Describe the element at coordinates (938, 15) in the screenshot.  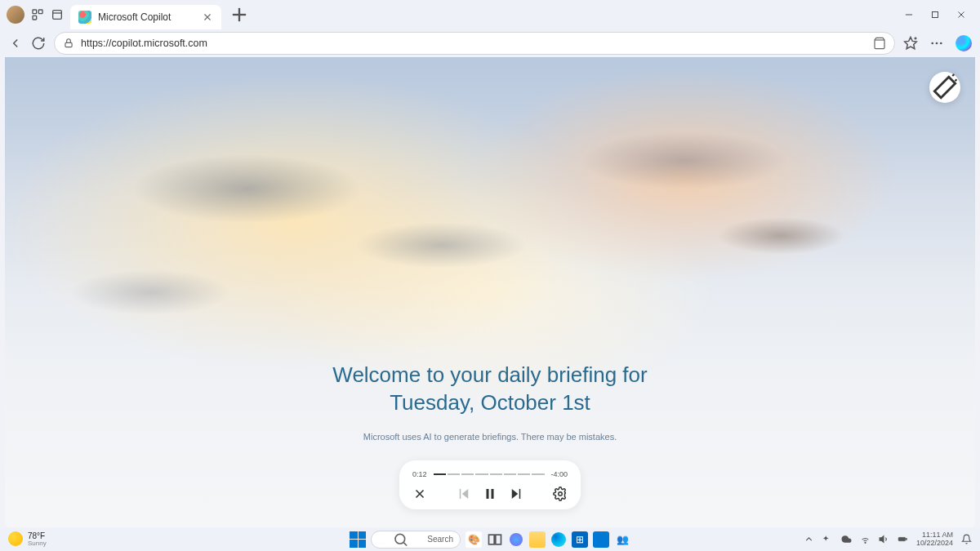
I see `window-controls` at that location.